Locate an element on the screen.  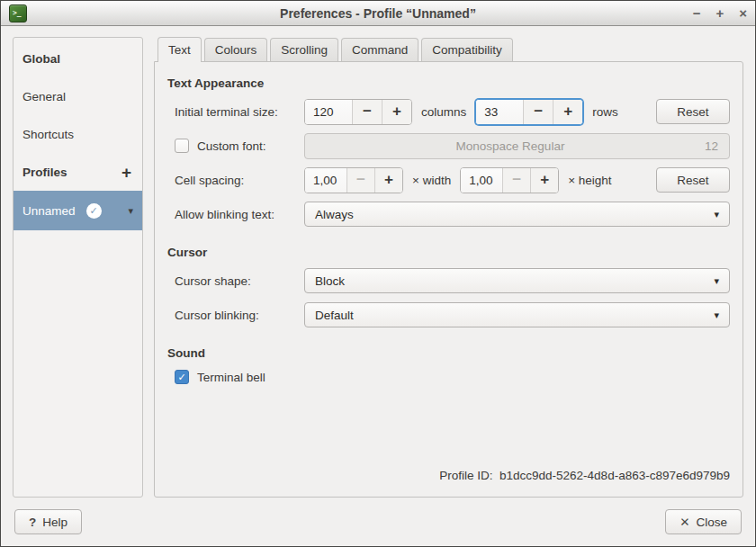
terminal-app-icon: >_ is located at coordinates (18, 13).